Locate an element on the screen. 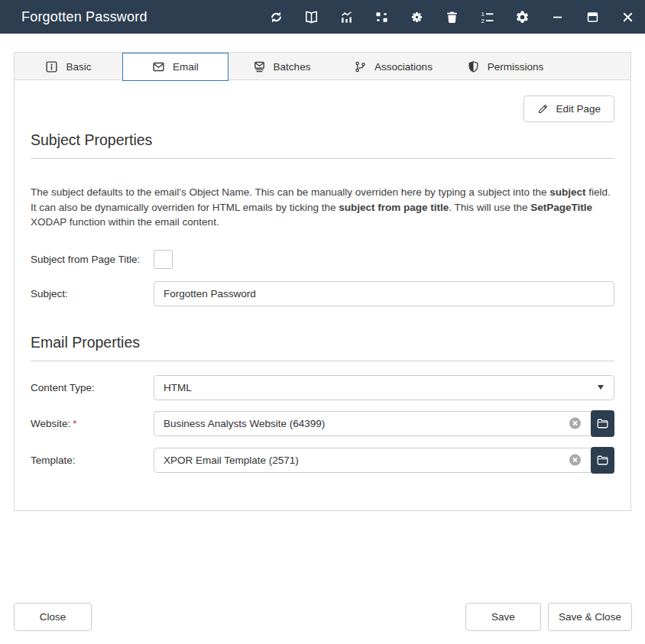  subject-from-page-title-checkbox is located at coordinates (164, 260).